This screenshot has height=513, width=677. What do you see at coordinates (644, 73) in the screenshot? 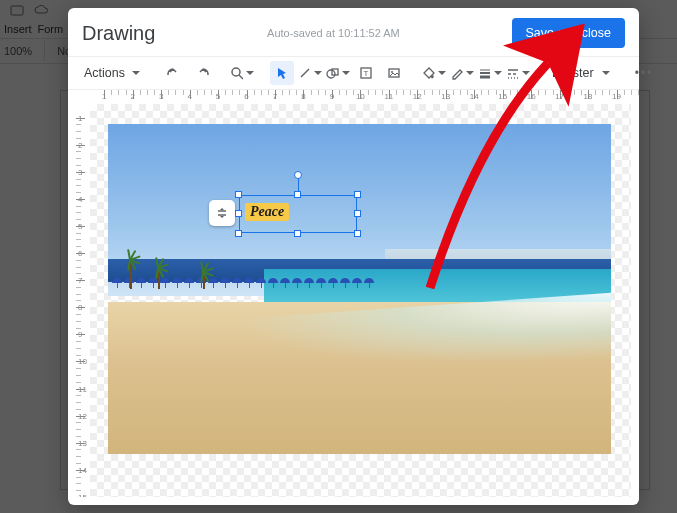
I see `more-button: •••` at bounding box center [644, 73].